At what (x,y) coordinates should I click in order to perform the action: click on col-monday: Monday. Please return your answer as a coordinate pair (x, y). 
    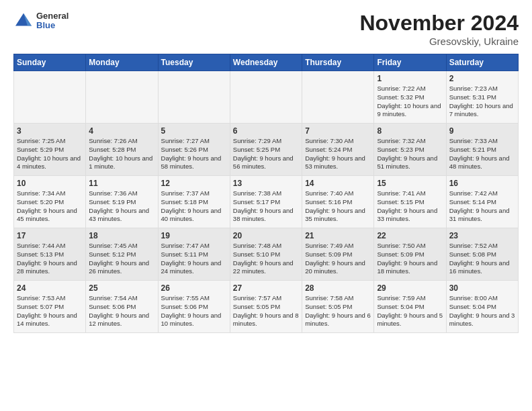
    Looking at the image, I should click on (122, 63).